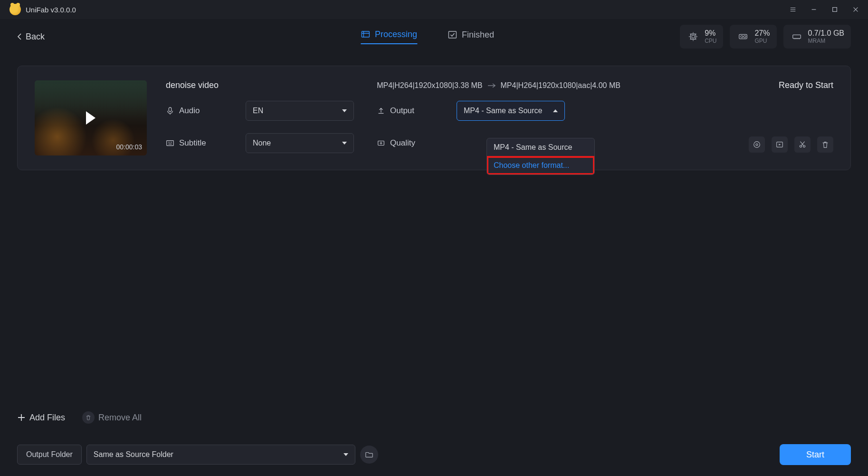 This screenshot has width=868, height=476. What do you see at coordinates (48, 418) in the screenshot?
I see `add-files-label: Add Files` at bounding box center [48, 418].